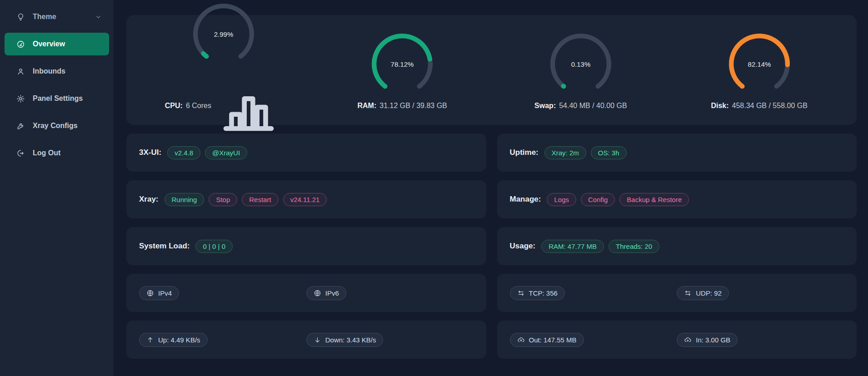  What do you see at coordinates (573, 246) in the screenshot?
I see `usage-ram-badge: RAM: 47.77 MB` at bounding box center [573, 246].